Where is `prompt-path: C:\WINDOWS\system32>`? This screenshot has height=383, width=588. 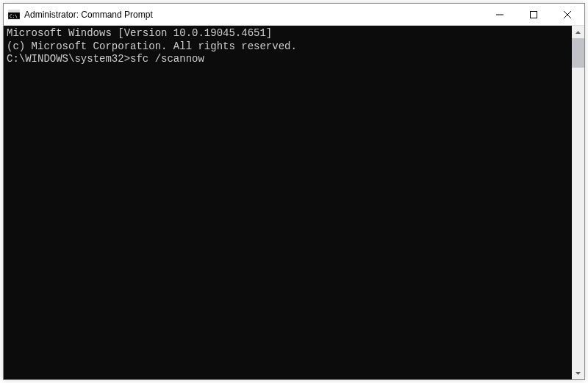
prompt-path: C:\WINDOWS\system32> is located at coordinates (68, 60).